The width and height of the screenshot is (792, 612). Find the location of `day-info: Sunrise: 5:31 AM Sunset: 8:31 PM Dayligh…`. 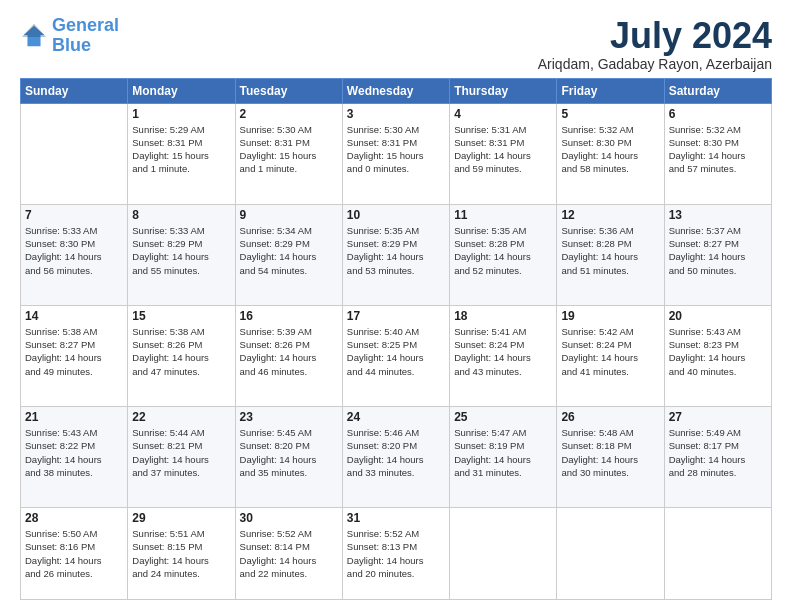

day-info: Sunrise: 5:31 AM Sunset: 8:31 PM Dayligh… is located at coordinates (503, 150).